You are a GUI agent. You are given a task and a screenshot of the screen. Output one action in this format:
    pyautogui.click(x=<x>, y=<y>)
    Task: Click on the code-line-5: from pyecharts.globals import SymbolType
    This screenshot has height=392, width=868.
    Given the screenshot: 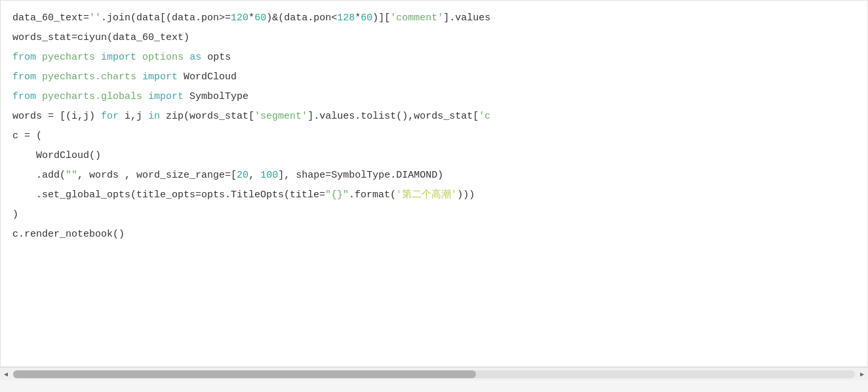 What is the action you would take?
    pyautogui.click(x=434, y=97)
    